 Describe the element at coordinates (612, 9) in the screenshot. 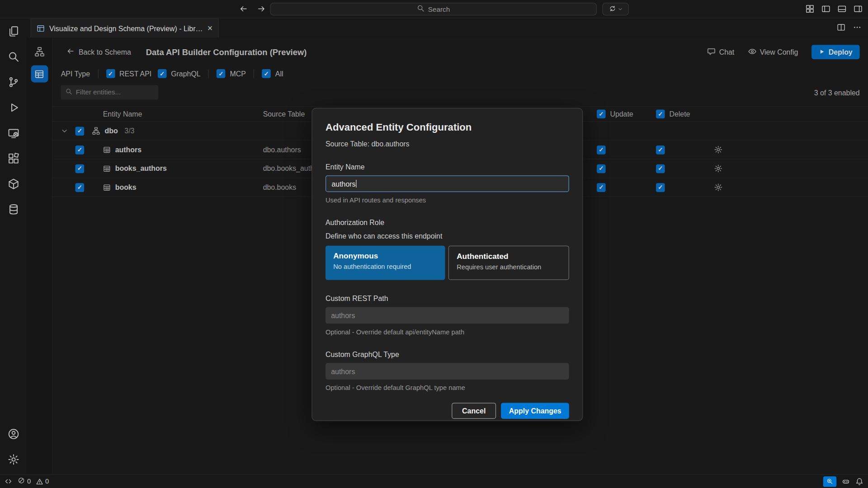

I see `sync-loop-icon` at that location.